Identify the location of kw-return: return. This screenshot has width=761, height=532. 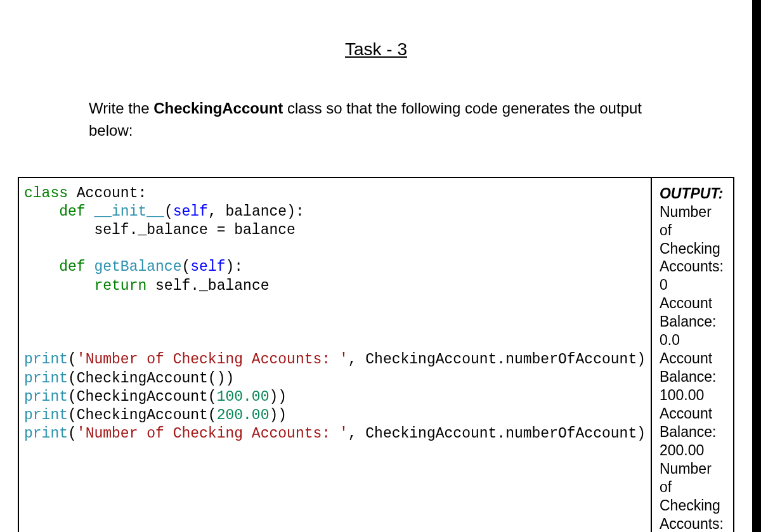
(120, 286).